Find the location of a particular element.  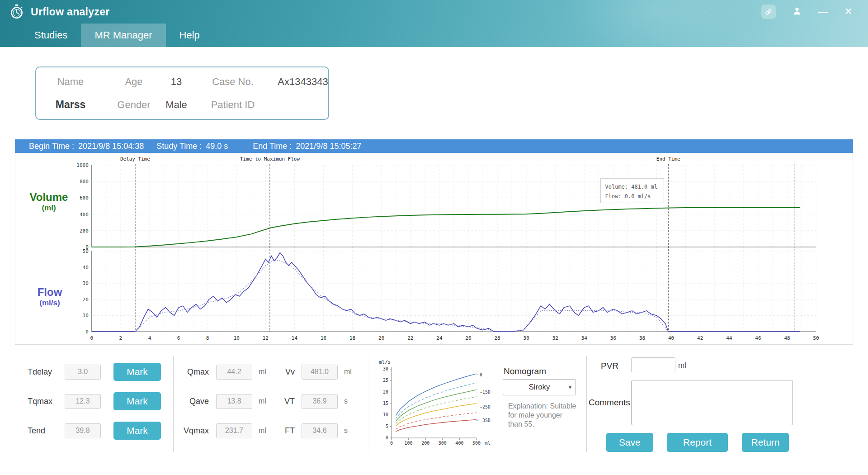

svg-text: 15 is located at coordinates (386, 404).